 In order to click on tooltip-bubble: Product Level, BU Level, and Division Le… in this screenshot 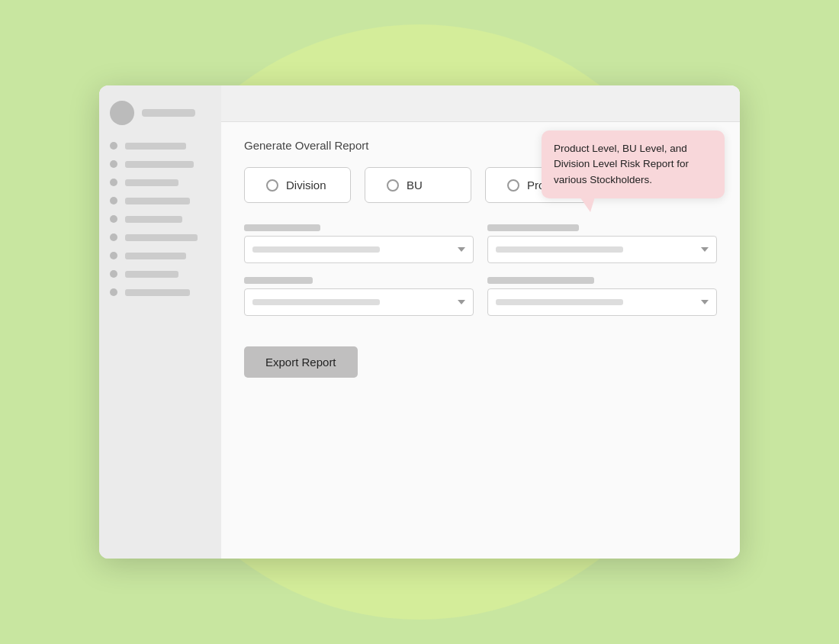, I will do `click(633, 165)`.